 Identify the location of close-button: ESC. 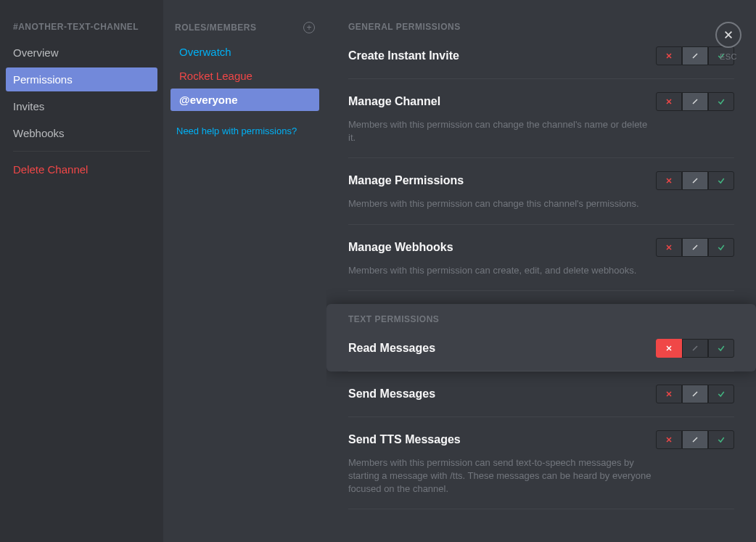
(728, 41).